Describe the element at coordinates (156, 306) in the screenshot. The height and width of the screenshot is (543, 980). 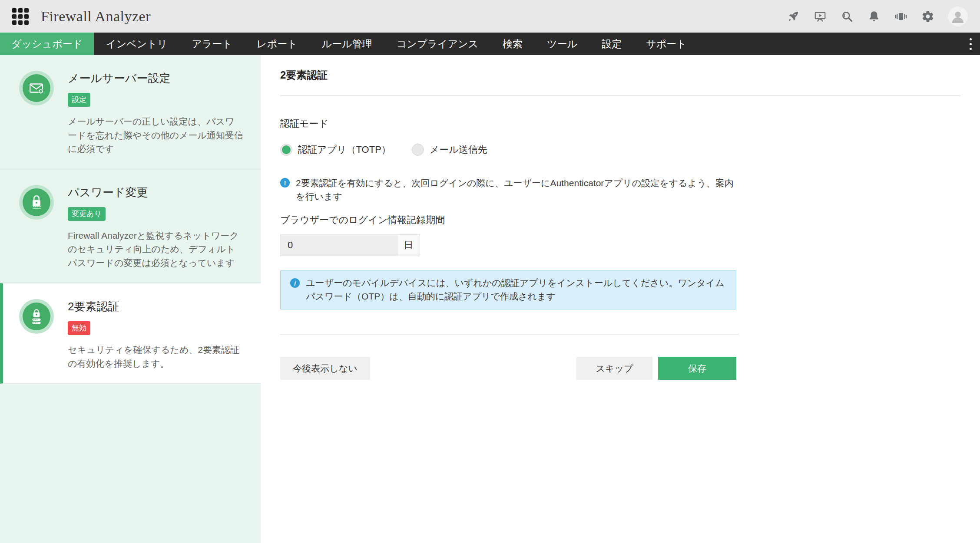
I see `card-title: 2要素認証` at that location.